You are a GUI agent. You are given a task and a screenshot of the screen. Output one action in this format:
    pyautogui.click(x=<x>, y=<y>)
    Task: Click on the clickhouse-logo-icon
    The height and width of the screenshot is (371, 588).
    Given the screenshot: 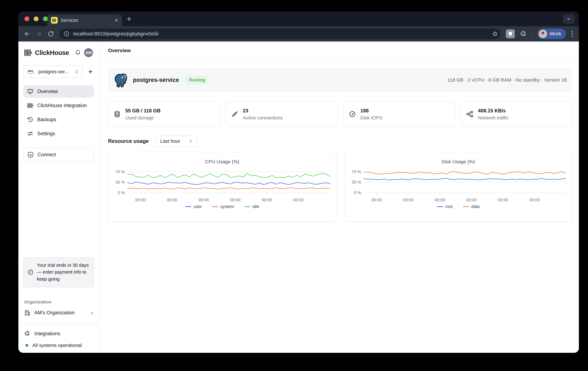 What is the action you would take?
    pyautogui.click(x=28, y=53)
    